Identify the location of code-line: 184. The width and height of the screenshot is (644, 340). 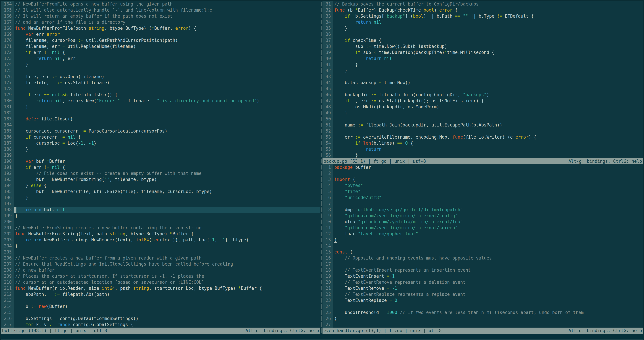
(160, 125).